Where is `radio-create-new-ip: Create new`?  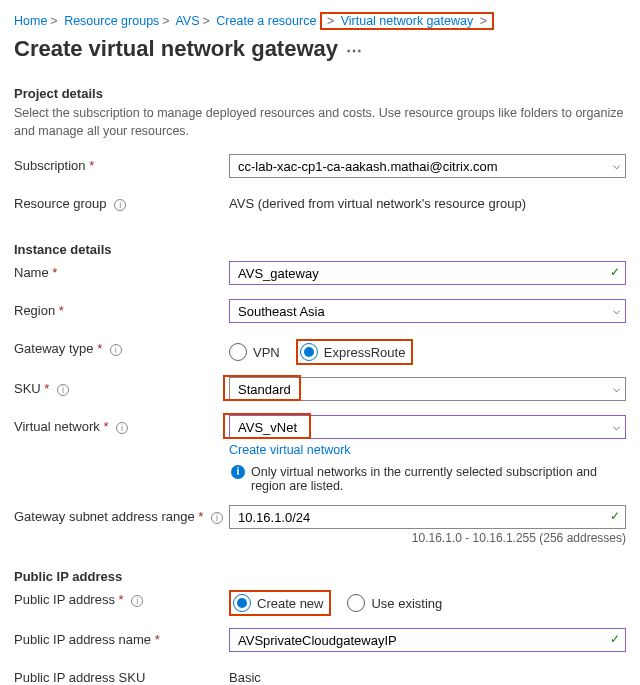
radio-create-new-ip: Create new is located at coordinates (278, 603).